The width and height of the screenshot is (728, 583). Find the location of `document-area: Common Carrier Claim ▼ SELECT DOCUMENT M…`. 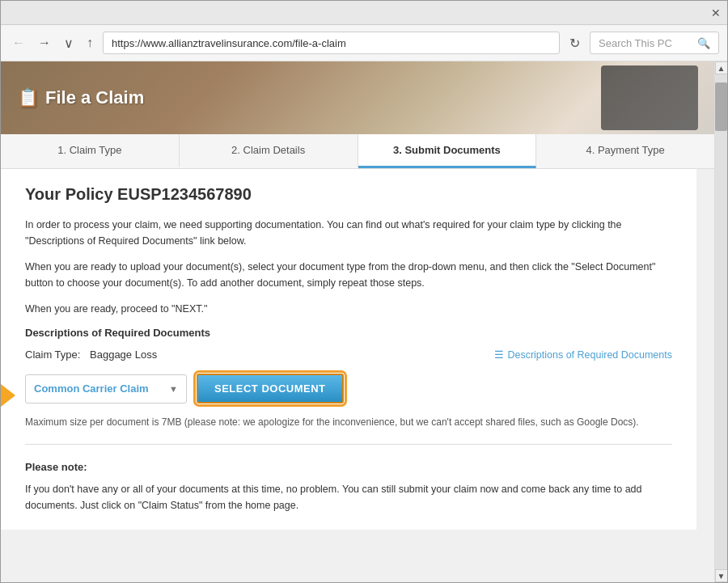

document-area: Common Carrier Claim ▼ SELECT DOCUMENT M… is located at coordinates (349, 401).